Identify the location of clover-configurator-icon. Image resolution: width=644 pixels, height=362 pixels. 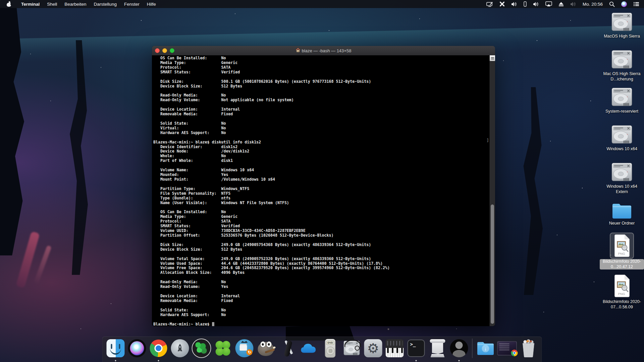
(202, 348).